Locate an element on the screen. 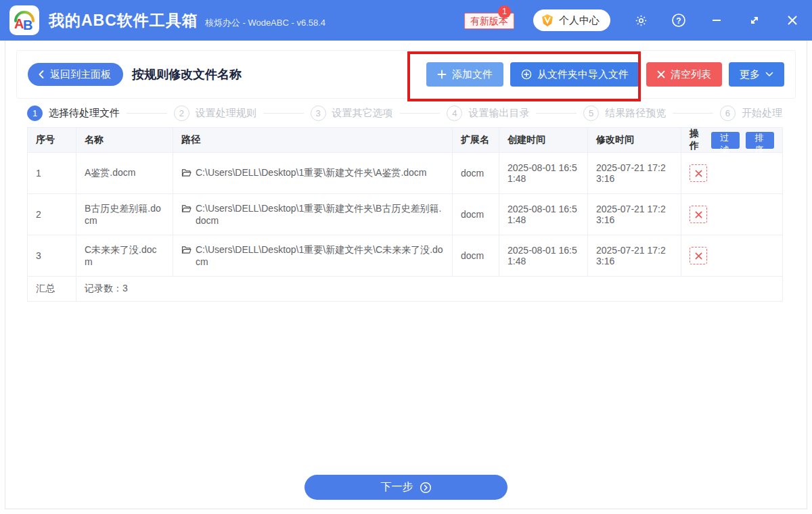  next-step-button: 下一步 is located at coordinates (406, 487).